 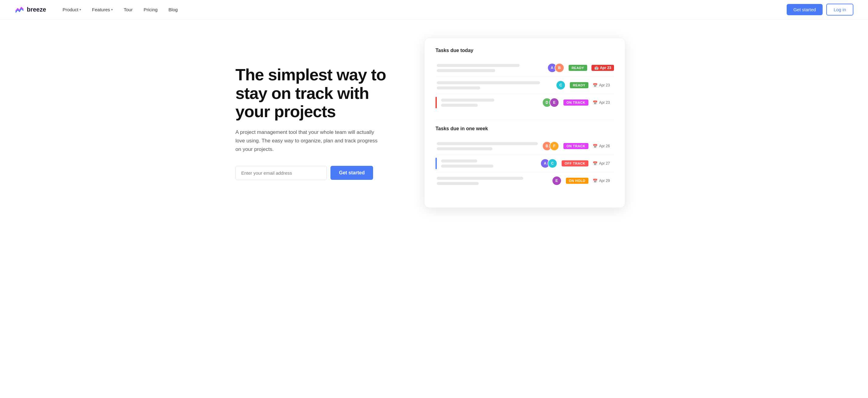 What do you see at coordinates (554, 146) in the screenshot?
I see `avatar: F` at bounding box center [554, 146].